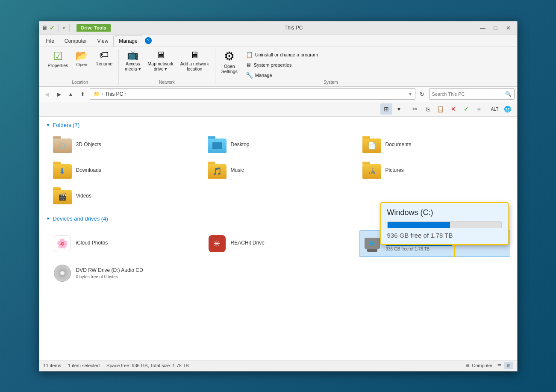  I want to click on delete-button: ✕, so click(453, 109).